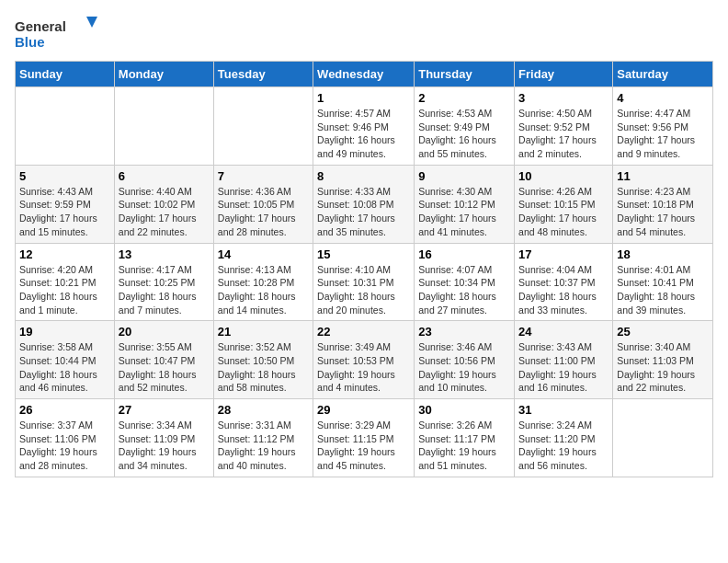 This screenshot has width=728, height=563. Describe the element at coordinates (364, 98) in the screenshot. I see `day-number: 1` at that location.